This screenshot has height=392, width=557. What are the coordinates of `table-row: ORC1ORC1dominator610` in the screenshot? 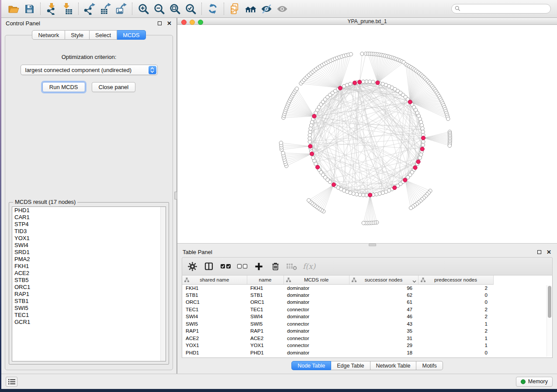 It's located at (338, 302).